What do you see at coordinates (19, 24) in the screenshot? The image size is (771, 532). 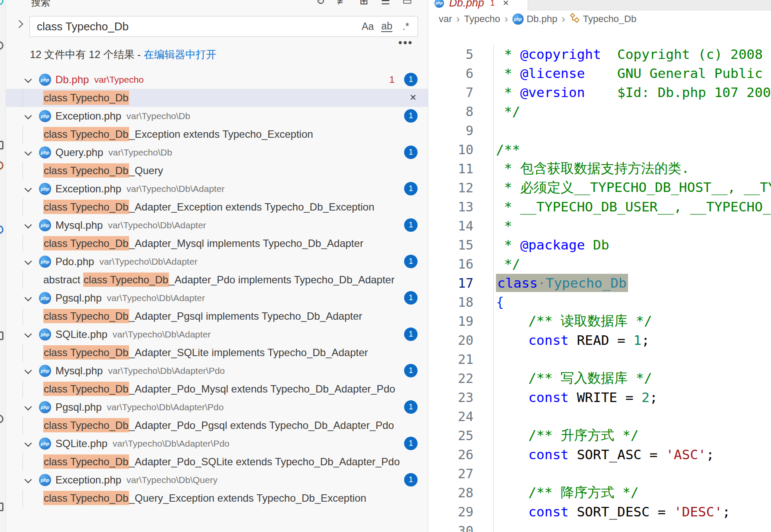 I see `toggle-replace-chevron-icon` at bounding box center [19, 24].